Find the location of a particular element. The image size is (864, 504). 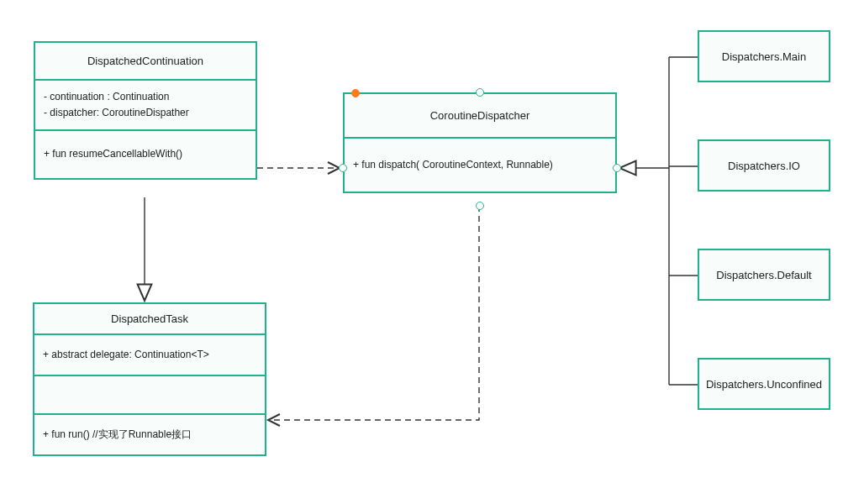

class-methods: + fun run() //实现了Runnable接口 is located at coordinates (150, 435).